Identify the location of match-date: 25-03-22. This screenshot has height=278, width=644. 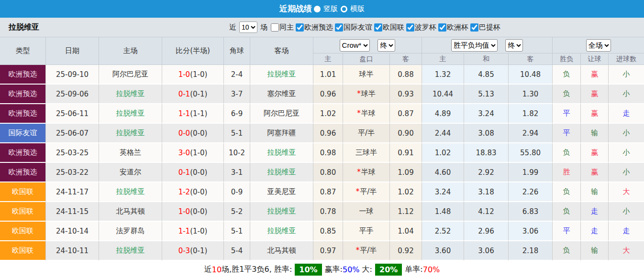
(73, 173).